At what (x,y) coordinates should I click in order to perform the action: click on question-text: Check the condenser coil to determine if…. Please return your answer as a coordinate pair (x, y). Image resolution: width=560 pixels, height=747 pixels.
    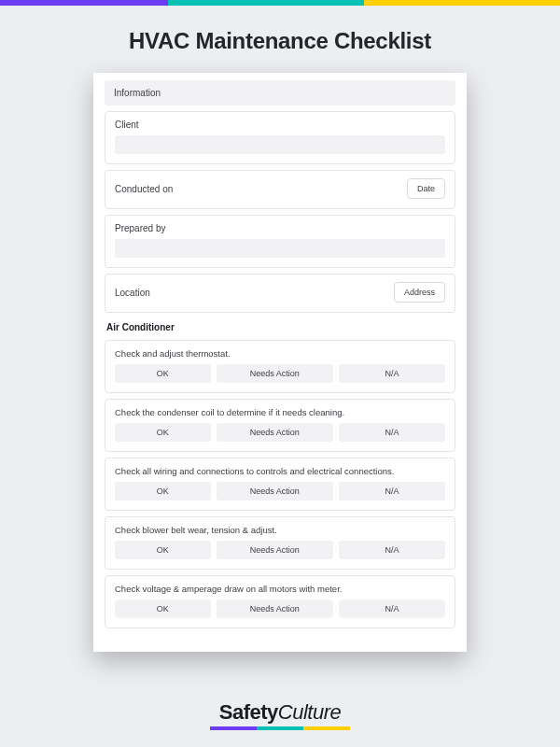
    Looking at the image, I should click on (280, 413).